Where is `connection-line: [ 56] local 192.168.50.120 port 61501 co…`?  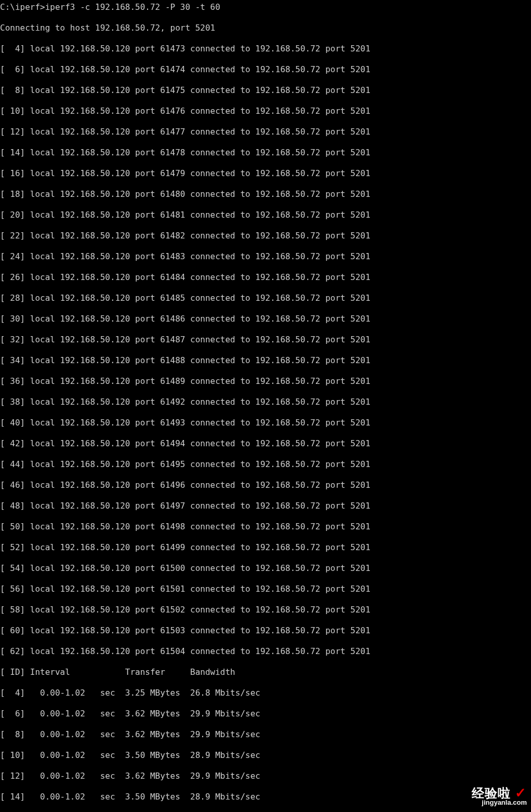 connection-line: [ 56] local 192.168.50.120 port 61501 co… is located at coordinates (266, 589).